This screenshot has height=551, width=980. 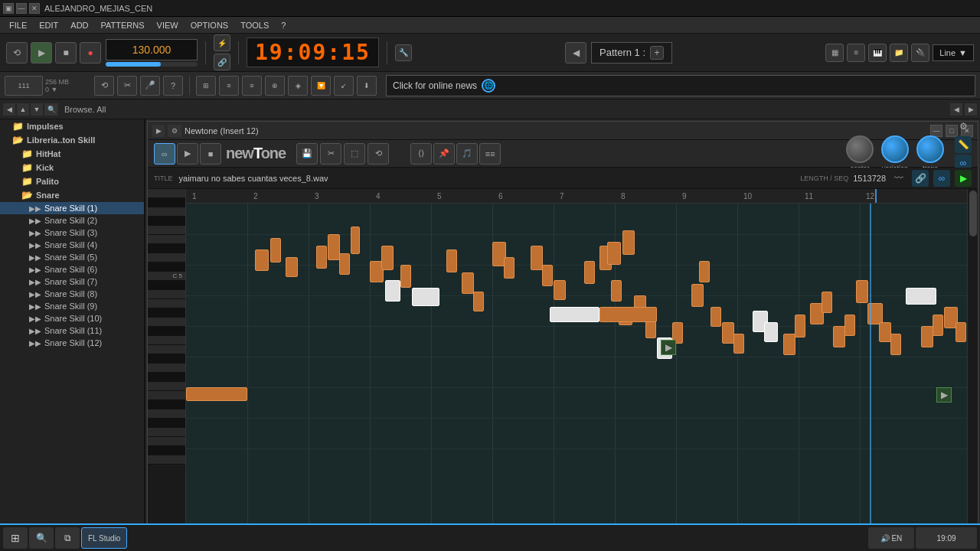 What do you see at coordinates (222, 62) in the screenshot?
I see `extra-btn-2: 🔗` at bounding box center [222, 62].